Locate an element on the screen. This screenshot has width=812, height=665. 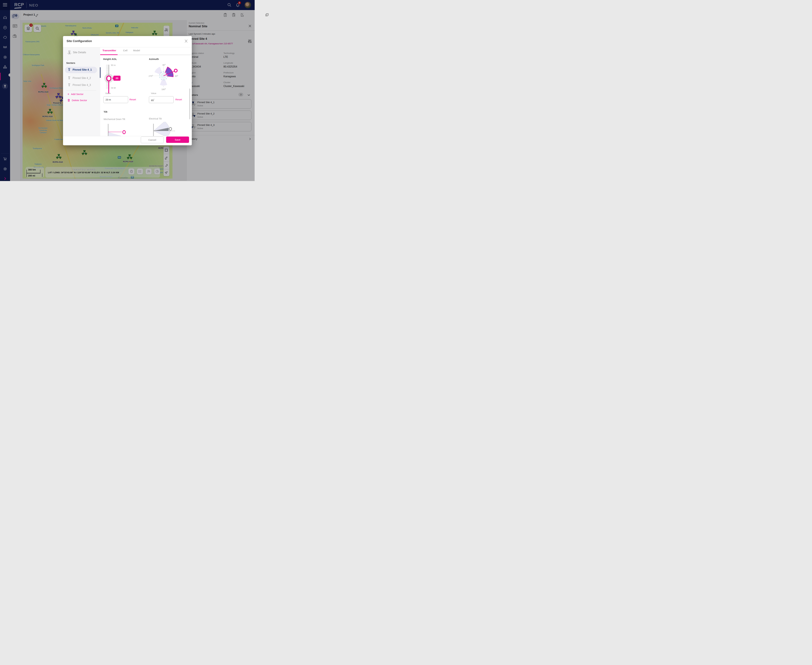
azimuth-north-label: 000 is located at coordinates (164, 65).